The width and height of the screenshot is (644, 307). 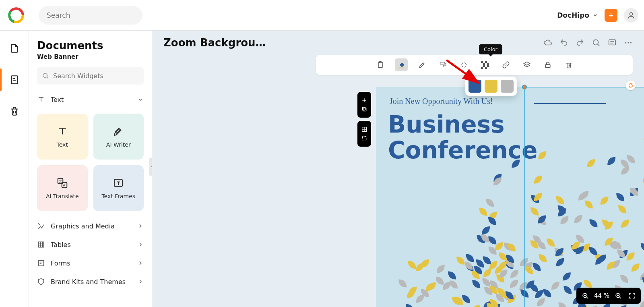 I want to click on global-search-input, so click(x=91, y=15).